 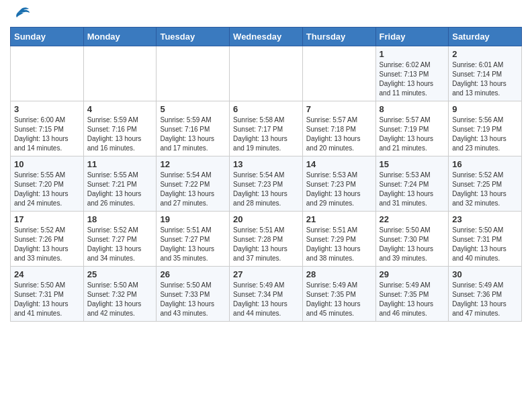 What do you see at coordinates (485, 164) in the screenshot?
I see `day-number: 16` at bounding box center [485, 164].